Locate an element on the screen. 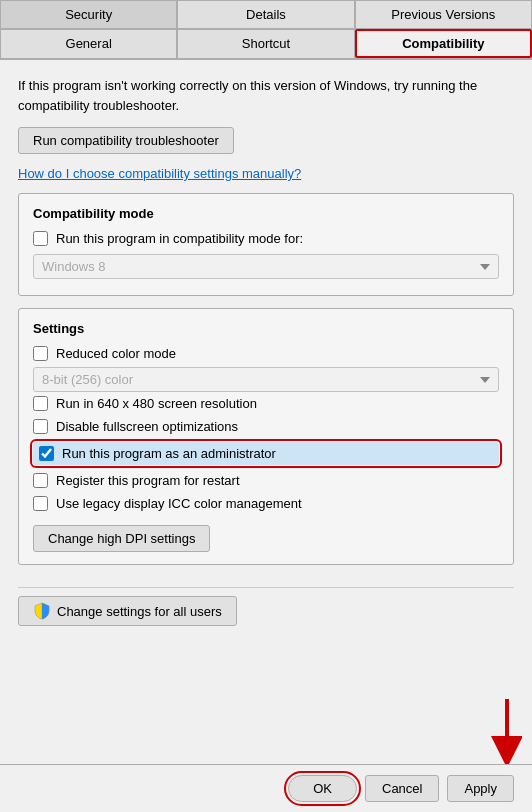 This screenshot has width=532, height=812. tab-shortcut: Shortcut is located at coordinates (266, 44).